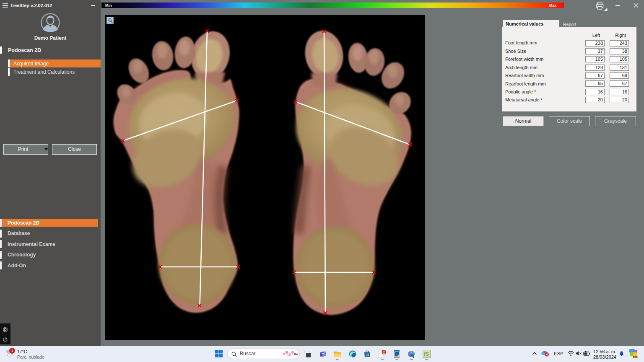  What do you see at coordinates (426, 354) in the screenshot?
I see `svg-text: fS` at bounding box center [426, 354].